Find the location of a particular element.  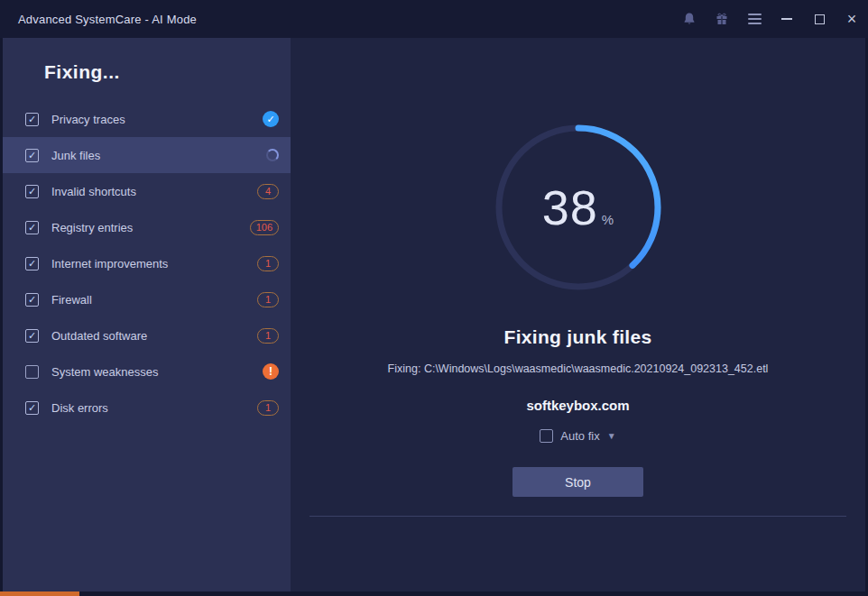

close-icon: × is located at coordinates (852, 19).